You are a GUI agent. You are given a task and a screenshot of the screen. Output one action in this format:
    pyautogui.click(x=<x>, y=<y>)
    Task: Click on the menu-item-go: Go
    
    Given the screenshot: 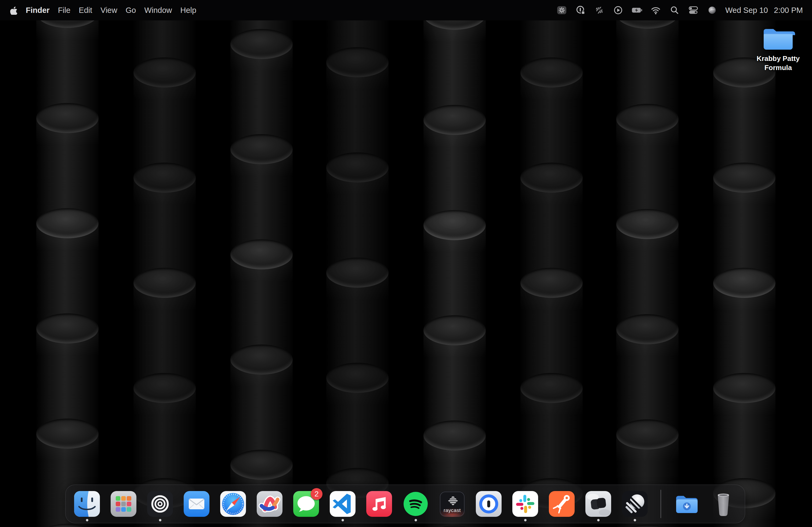 What is the action you would take?
    pyautogui.click(x=131, y=10)
    